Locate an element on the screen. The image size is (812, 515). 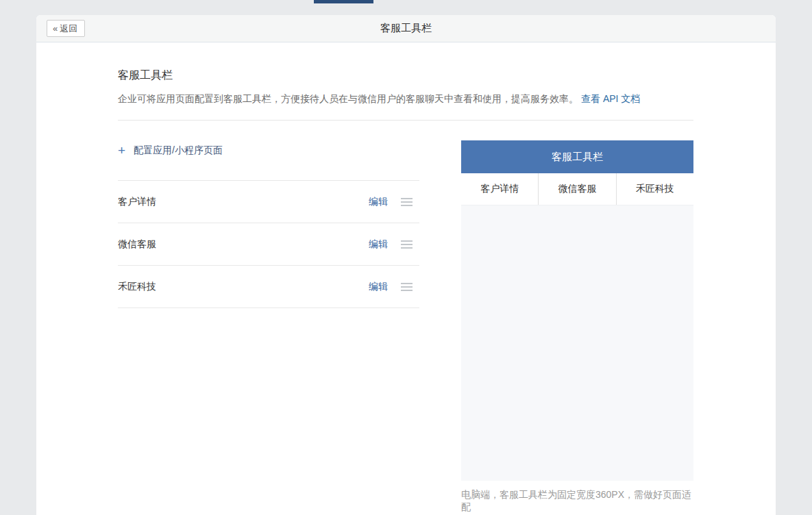
preview-tab: 客户详情 is located at coordinates (500, 189).